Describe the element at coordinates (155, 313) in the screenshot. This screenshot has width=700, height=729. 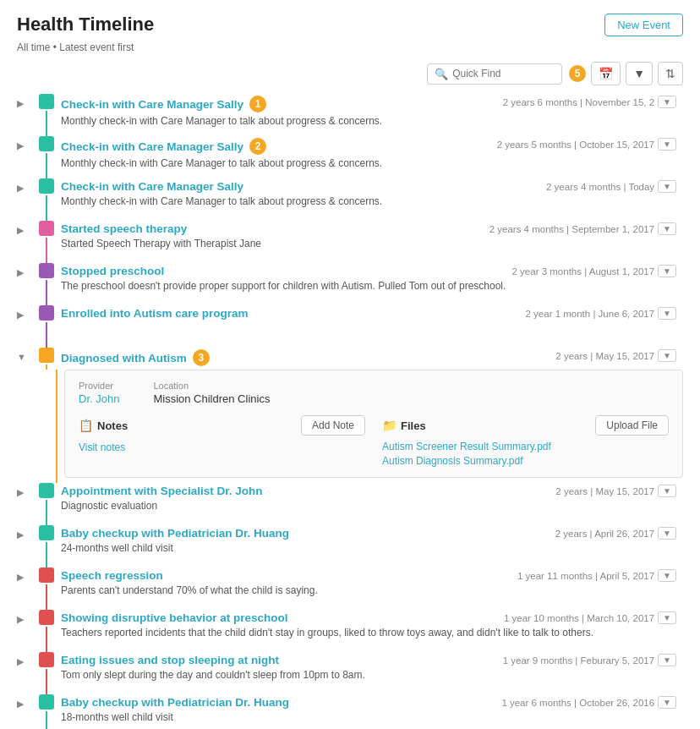
I see `event-title: Enrolled into Autism care program` at that location.